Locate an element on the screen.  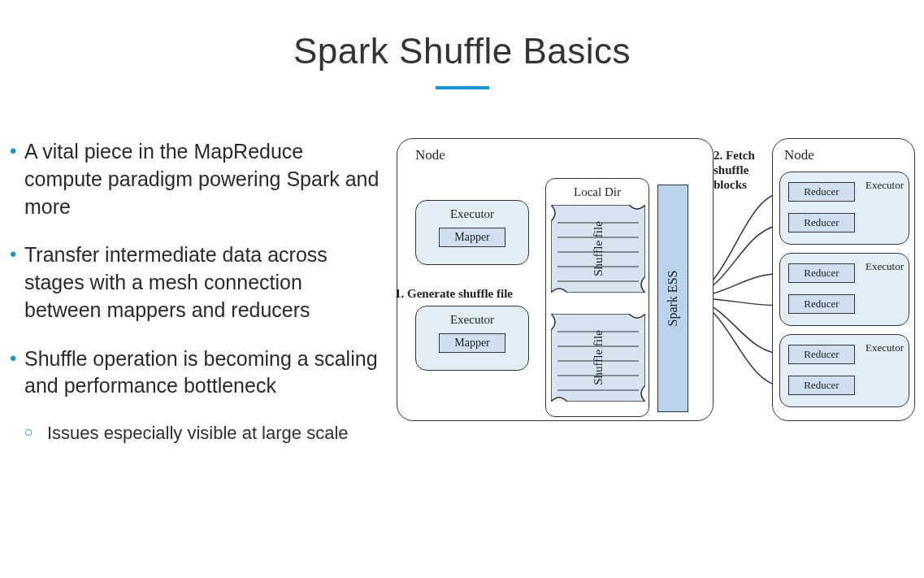
executor-reducer-2: Executor Reducer Reducer is located at coordinates (844, 289).